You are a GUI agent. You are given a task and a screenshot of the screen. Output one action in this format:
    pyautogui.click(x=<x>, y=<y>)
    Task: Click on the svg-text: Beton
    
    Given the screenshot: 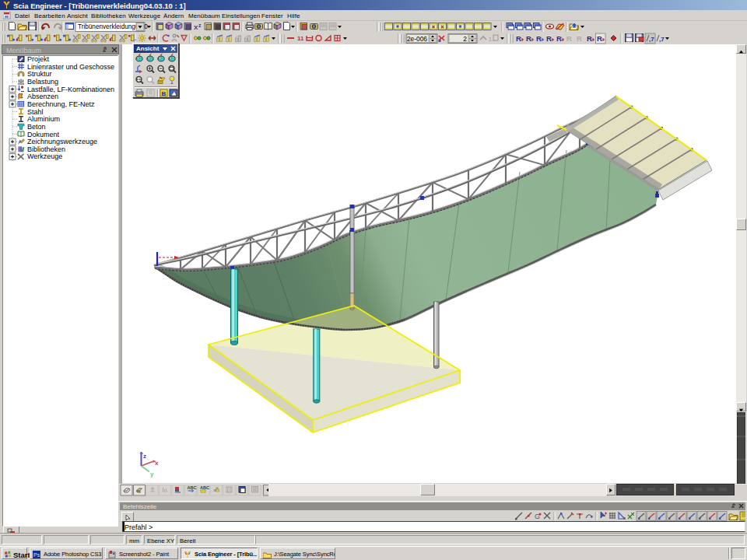 What is the action you would take?
    pyautogui.click(x=37, y=127)
    